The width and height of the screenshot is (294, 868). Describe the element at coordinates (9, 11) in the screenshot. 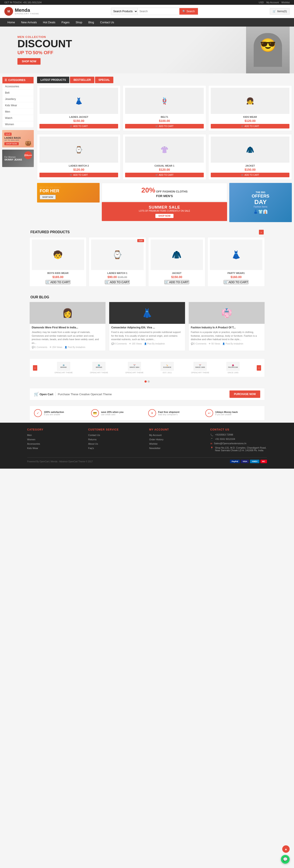

I see `logo-icon: M` at that location.